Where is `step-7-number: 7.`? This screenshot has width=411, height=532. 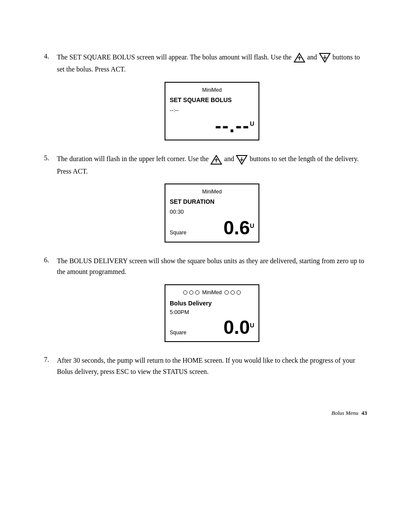 step-7-number: 7. is located at coordinates (50, 359).